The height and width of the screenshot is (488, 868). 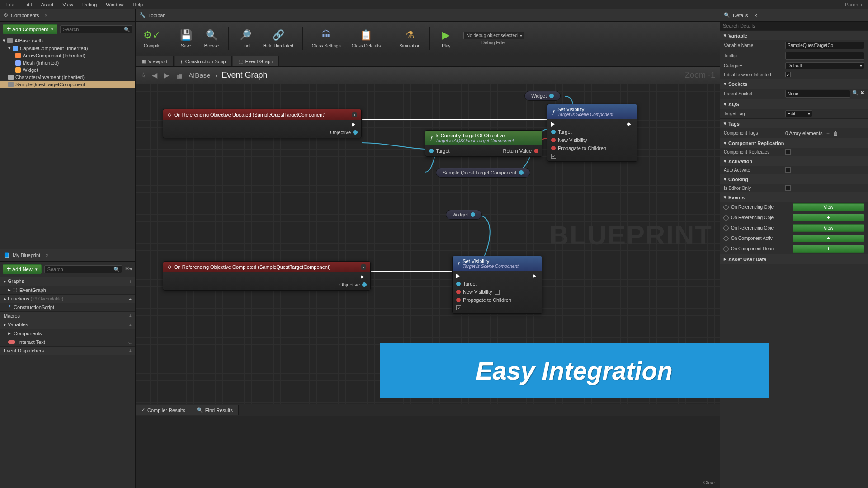 I want to click on target-pin, so click(x=431, y=151).